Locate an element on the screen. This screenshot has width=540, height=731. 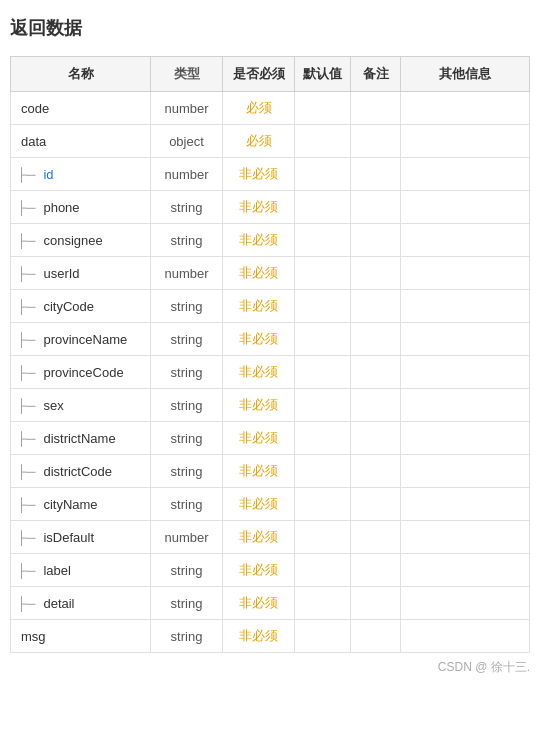
cell-name: ├─ sex is located at coordinates (81, 406).